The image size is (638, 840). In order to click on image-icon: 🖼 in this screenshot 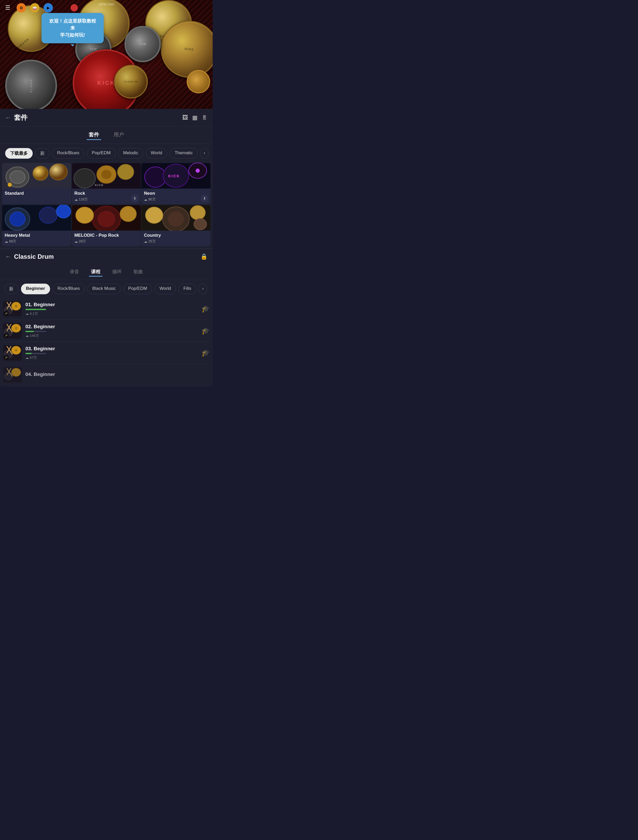, I will do `click(185, 118)`.